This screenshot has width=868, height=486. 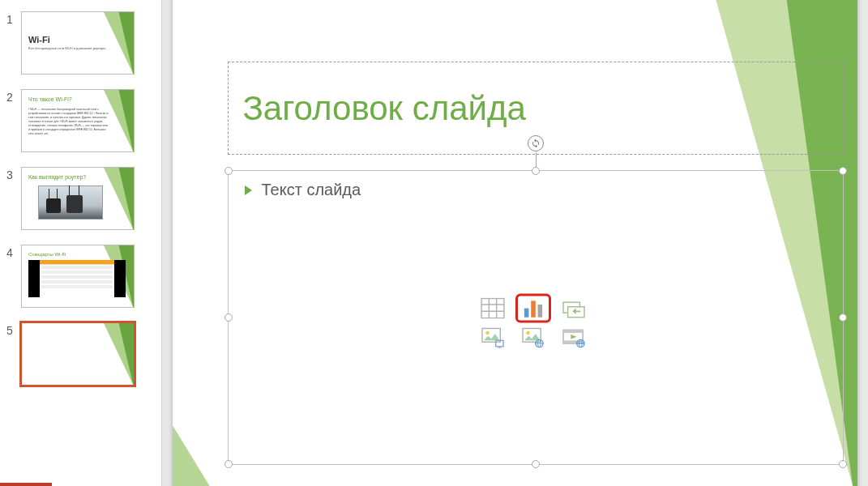 What do you see at coordinates (57, 177) in the screenshot?
I see `thumb-title: Как выглядит роутер?` at bounding box center [57, 177].